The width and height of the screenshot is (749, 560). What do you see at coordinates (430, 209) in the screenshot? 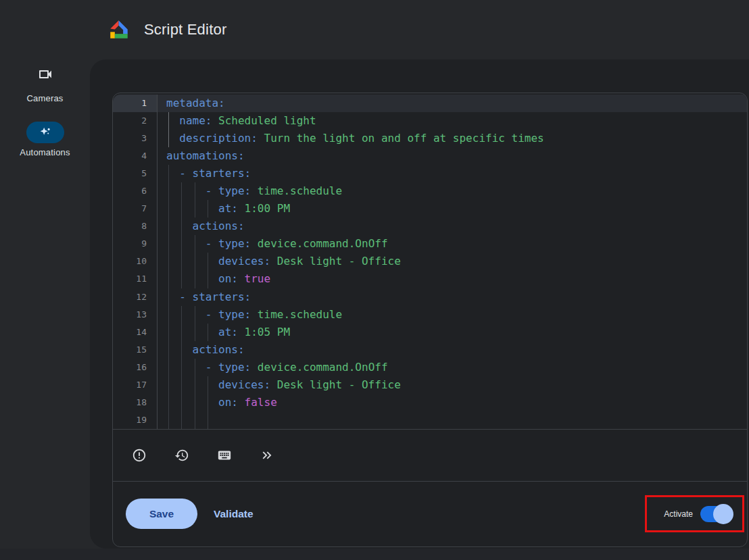
I see `code-line: 7 at: 1:00 PM` at bounding box center [430, 209].